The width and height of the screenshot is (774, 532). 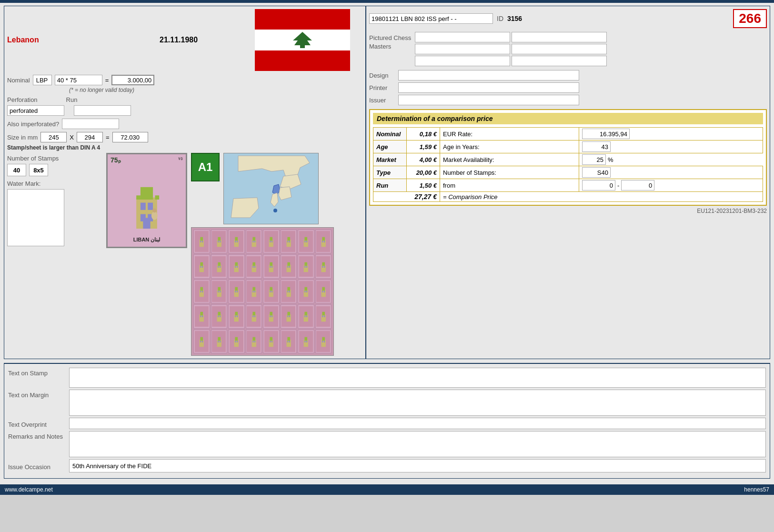 What do you see at coordinates (417, 403) in the screenshot?
I see `text-on-margin-input` at bounding box center [417, 403].